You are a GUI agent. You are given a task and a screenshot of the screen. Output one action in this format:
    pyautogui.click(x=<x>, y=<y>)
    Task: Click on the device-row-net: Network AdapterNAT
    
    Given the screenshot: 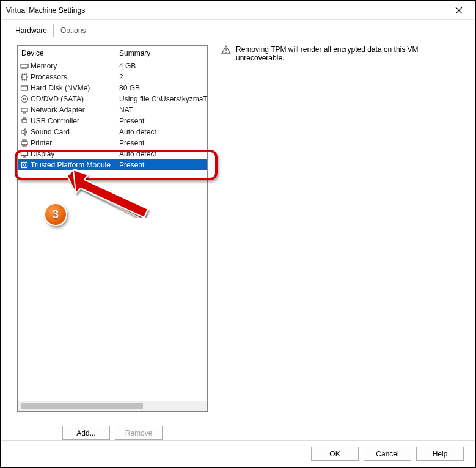 What is the action you would take?
    pyautogui.click(x=112, y=110)
    